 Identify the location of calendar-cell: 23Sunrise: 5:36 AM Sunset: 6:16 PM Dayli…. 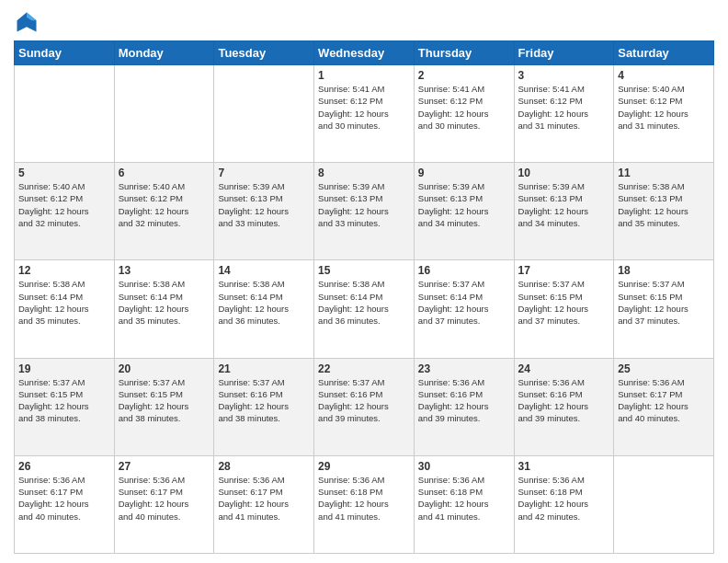
(463, 407).